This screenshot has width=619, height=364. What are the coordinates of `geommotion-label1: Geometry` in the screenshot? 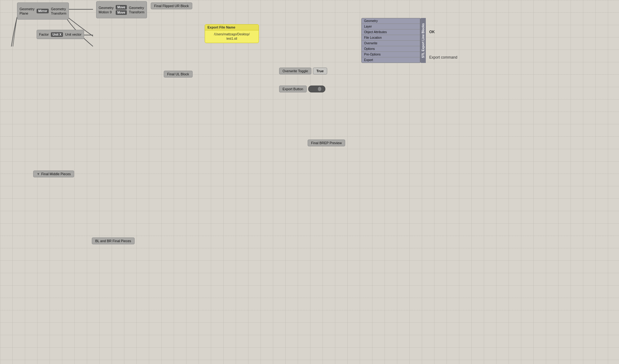 It's located at (106, 8).